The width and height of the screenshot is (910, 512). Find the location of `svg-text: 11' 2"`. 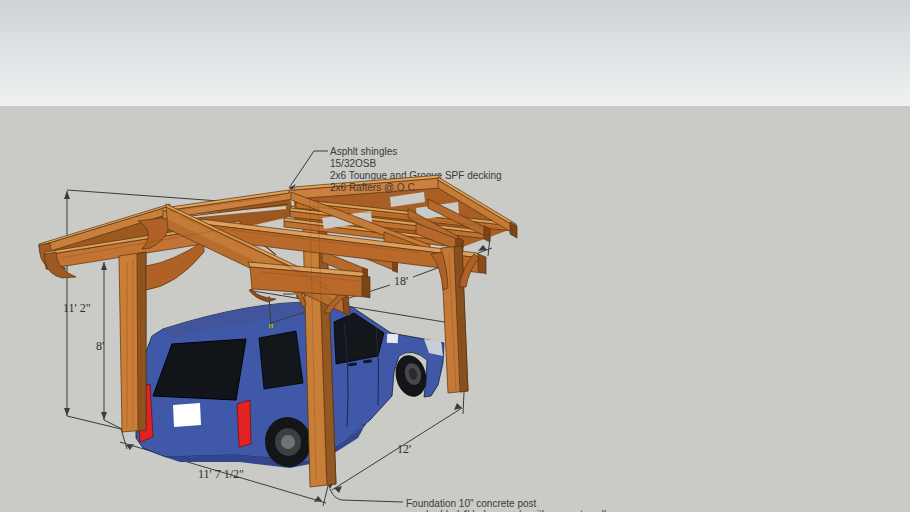

svg-text: 11' 2" is located at coordinates (77, 308).